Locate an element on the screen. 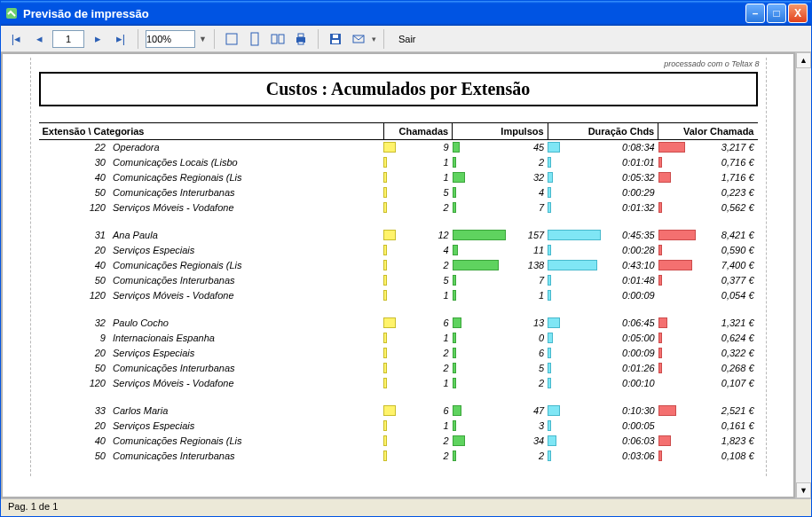  cell-value: 0:10:30 is located at coordinates (639, 411).